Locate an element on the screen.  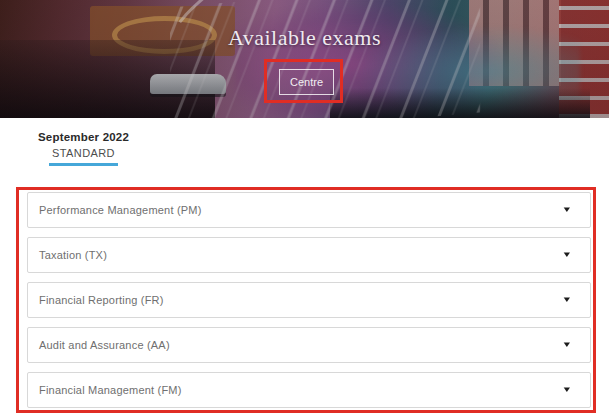
exam-label: Performance Management (PM) is located at coordinates (120, 210).